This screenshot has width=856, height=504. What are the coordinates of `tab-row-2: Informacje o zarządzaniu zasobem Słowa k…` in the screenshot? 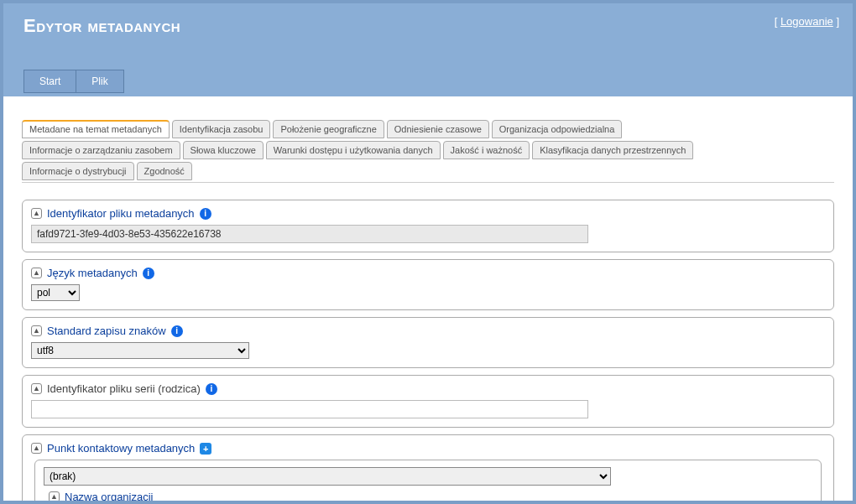 It's located at (428, 150).